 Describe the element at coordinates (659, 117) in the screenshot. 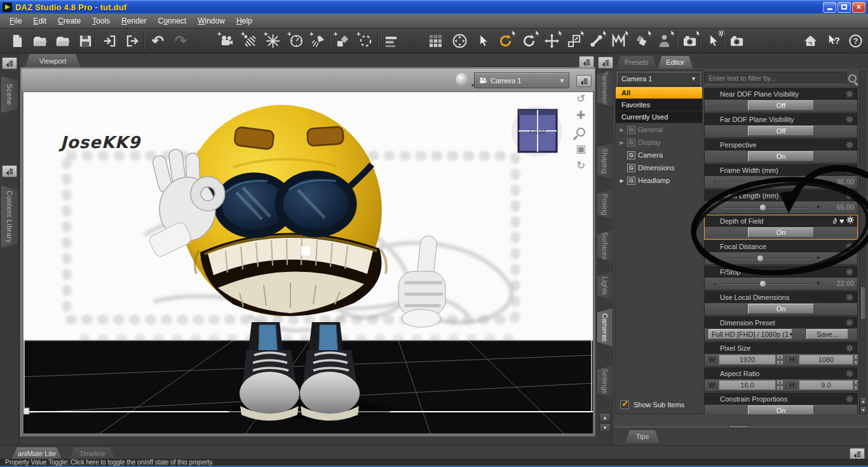

I see `list-item-currently-used: Currently Used` at that location.